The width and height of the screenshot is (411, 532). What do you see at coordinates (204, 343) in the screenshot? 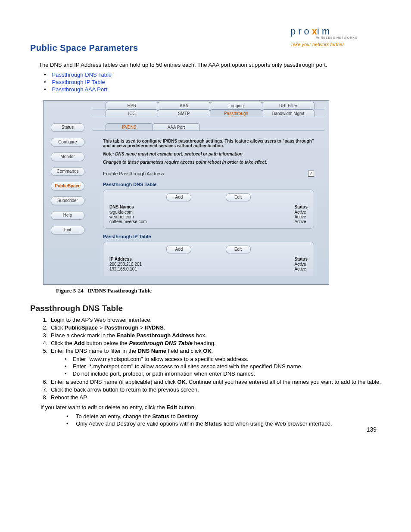
I see `step-text: heading.` at bounding box center [204, 343].